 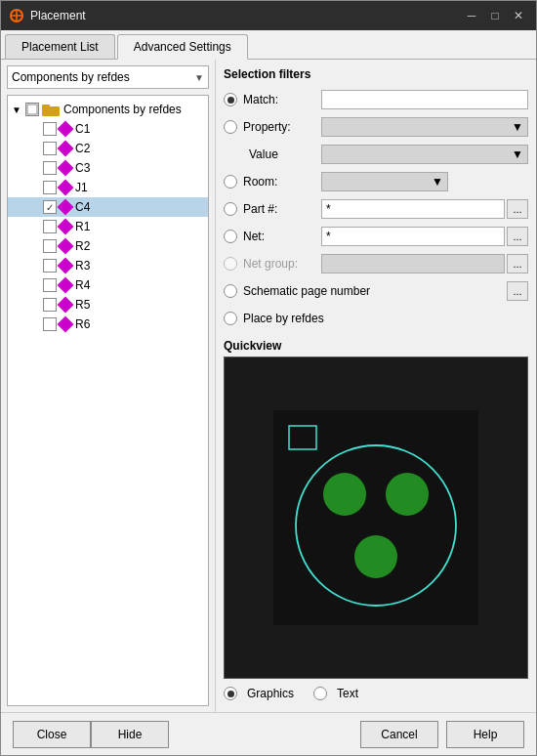 What do you see at coordinates (230, 182) in the screenshot?
I see `room-radio` at bounding box center [230, 182].